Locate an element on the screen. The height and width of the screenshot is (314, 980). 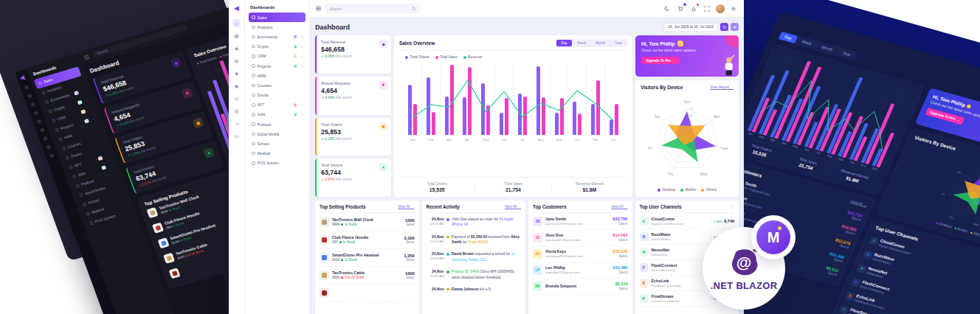
channel-icon: F is located at coordinates (644, 268).